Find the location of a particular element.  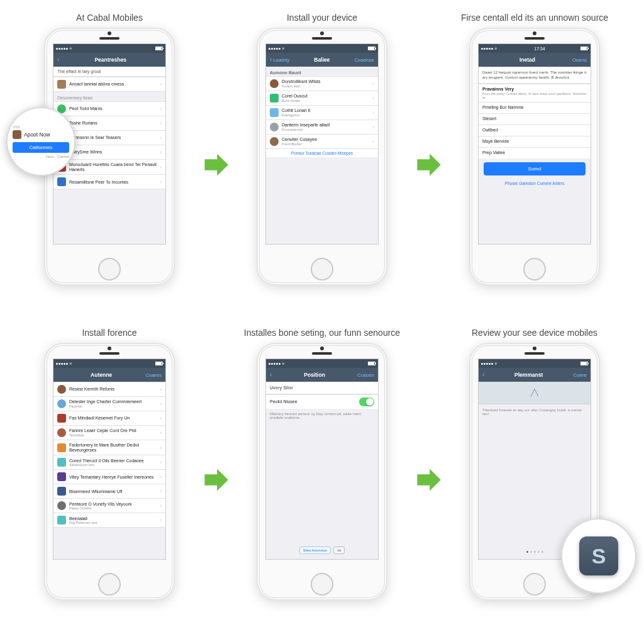

seg-button-b: Ist is located at coordinates (339, 550).